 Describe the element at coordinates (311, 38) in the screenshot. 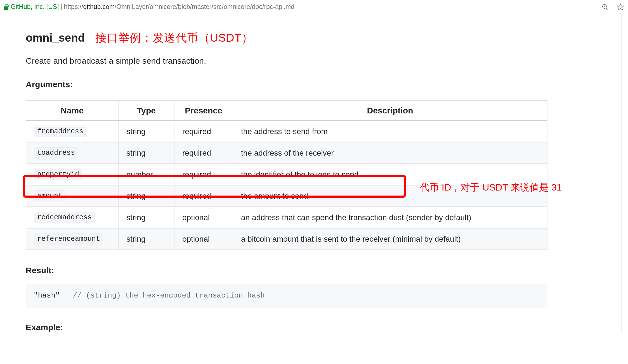

I see `api-heading: omni_send 接口举例：发送代币（USDT）` at that location.